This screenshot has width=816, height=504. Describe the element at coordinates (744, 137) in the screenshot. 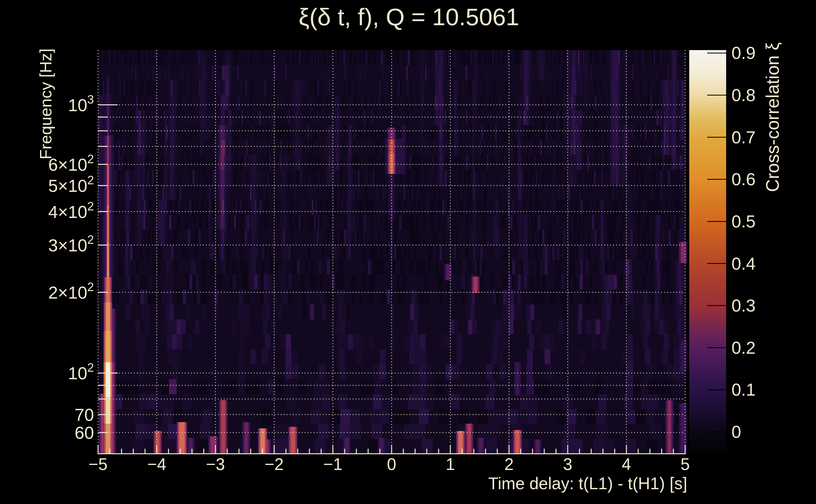

I see `svg-text: 0.7` at that location.